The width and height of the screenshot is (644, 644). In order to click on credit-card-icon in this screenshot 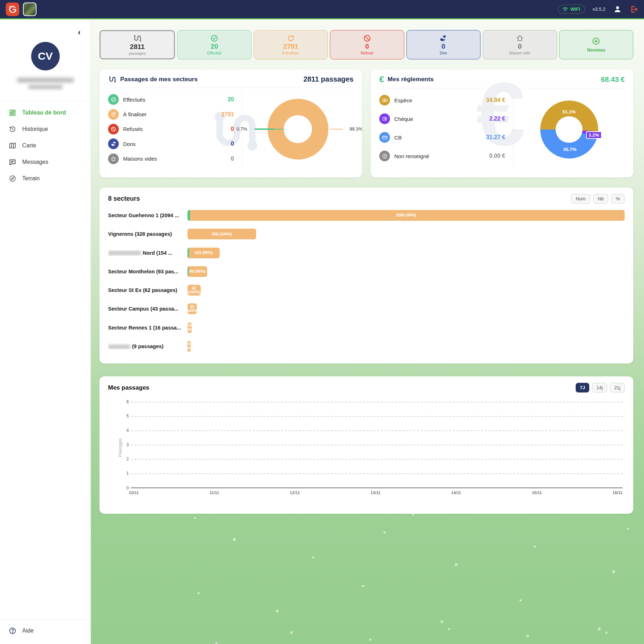, I will do `click(385, 137)`.